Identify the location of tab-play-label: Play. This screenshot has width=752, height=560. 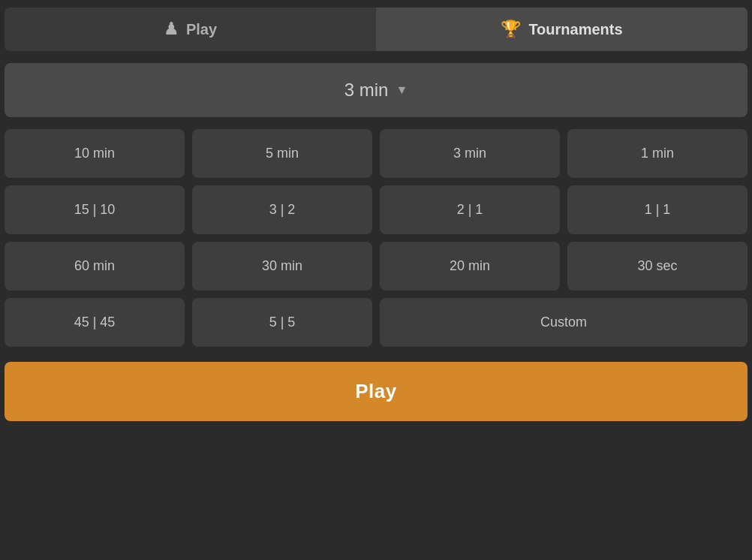
(201, 30).